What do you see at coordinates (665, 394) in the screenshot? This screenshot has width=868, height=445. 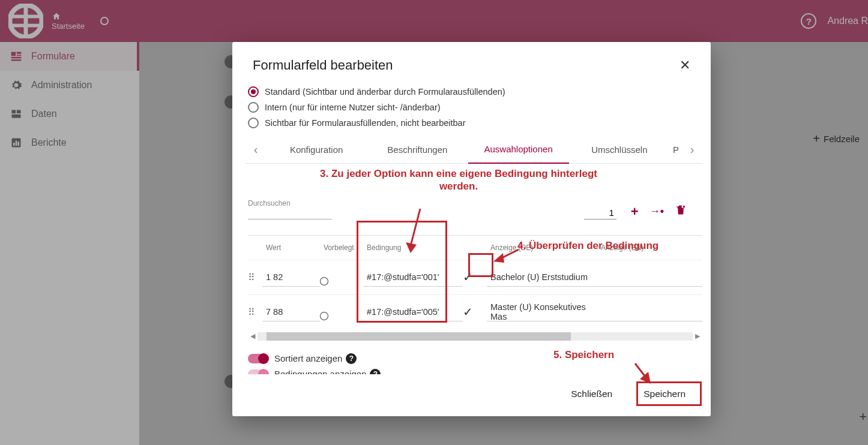 I see `save-button: Speichern` at bounding box center [665, 394].